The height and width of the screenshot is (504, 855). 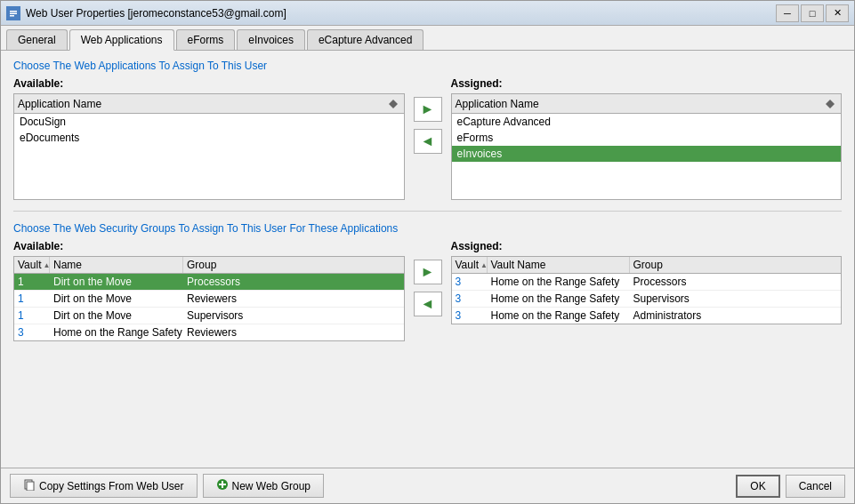 I want to click on title-bar: Web User Properties [jeromeconstance53@g…, so click(x=427, y=13).